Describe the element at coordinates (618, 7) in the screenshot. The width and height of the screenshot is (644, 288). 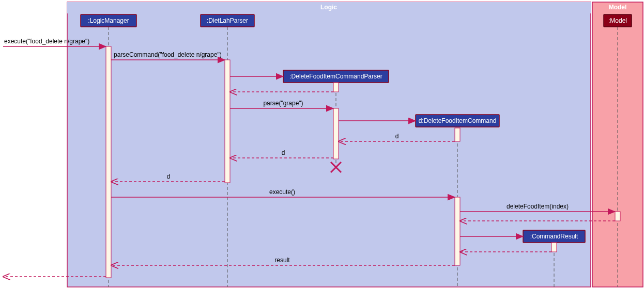
I see `frame-model-title: Model` at that location.